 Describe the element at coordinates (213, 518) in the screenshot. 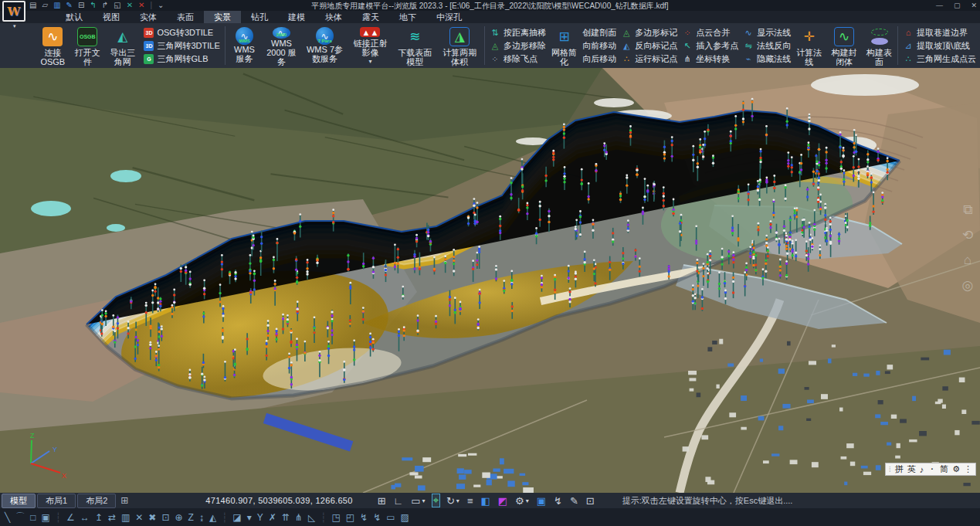

I see `draw-tool-icon-16: ◭` at that location.